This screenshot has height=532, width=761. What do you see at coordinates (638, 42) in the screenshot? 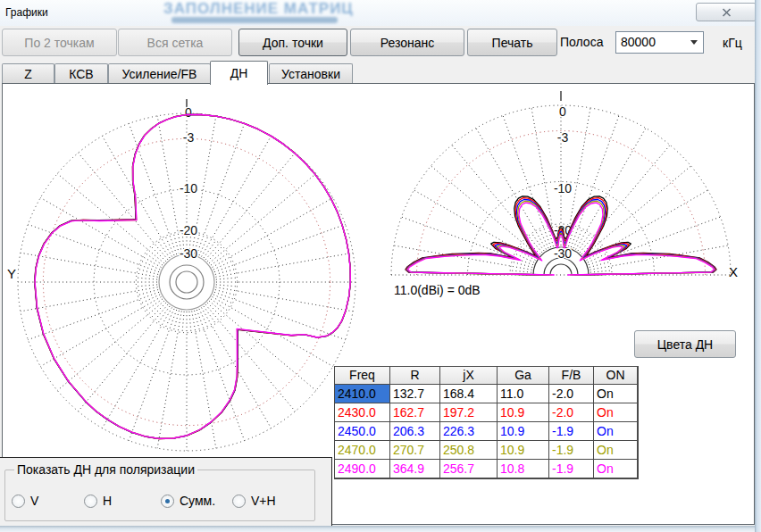
I see `band-value: 80000` at bounding box center [638, 42].